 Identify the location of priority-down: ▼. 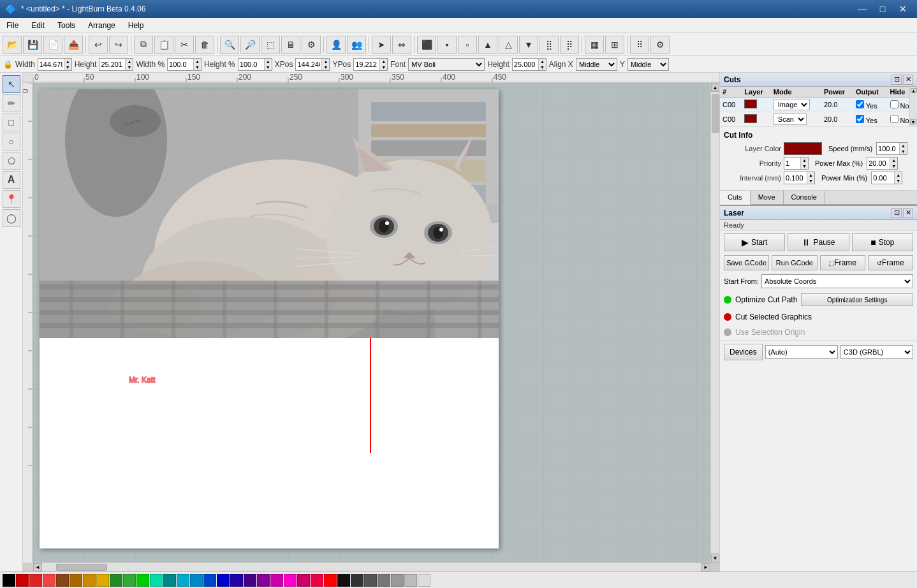
(804, 166).